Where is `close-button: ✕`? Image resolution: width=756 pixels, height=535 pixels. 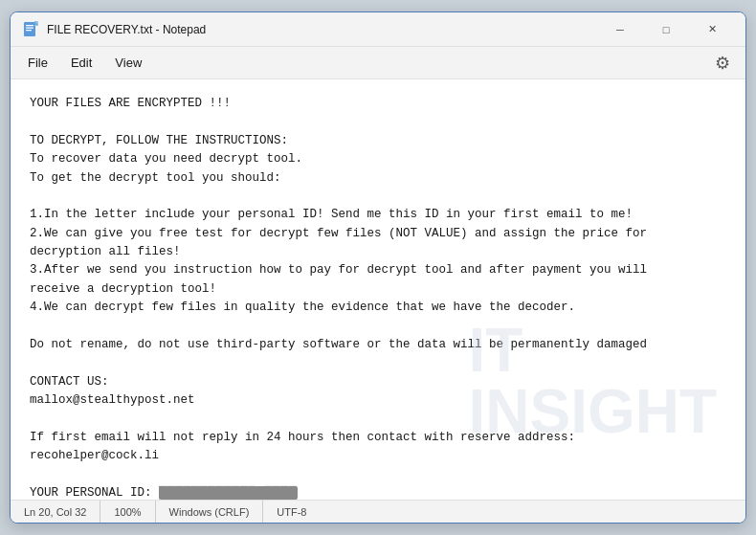
close-button: ✕ is located at coordinates (712, 30).